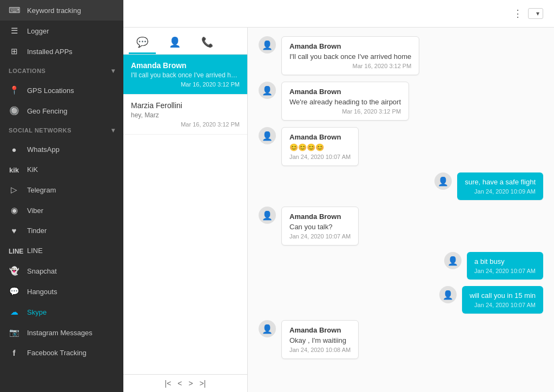 This screenshot has height=392, width=554. I want to click on kik-icon: kik, so click(14, 170).